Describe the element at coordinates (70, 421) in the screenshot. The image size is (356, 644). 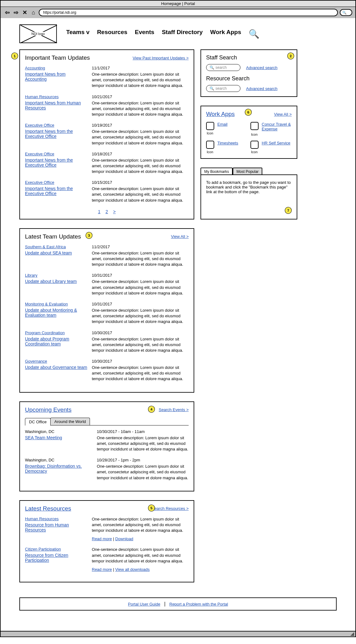
I see `tab-around-world: Around the World` at that location.